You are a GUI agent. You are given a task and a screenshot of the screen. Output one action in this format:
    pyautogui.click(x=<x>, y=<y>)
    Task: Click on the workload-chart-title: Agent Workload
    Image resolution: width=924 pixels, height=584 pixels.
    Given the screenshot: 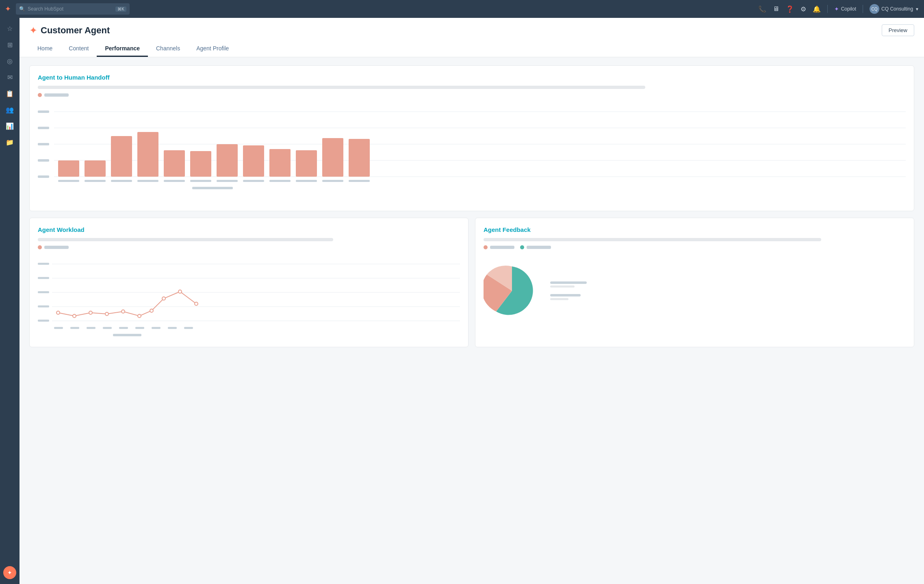 What is the action you would take?
    pyautogui.click(x=249, y=230)
    